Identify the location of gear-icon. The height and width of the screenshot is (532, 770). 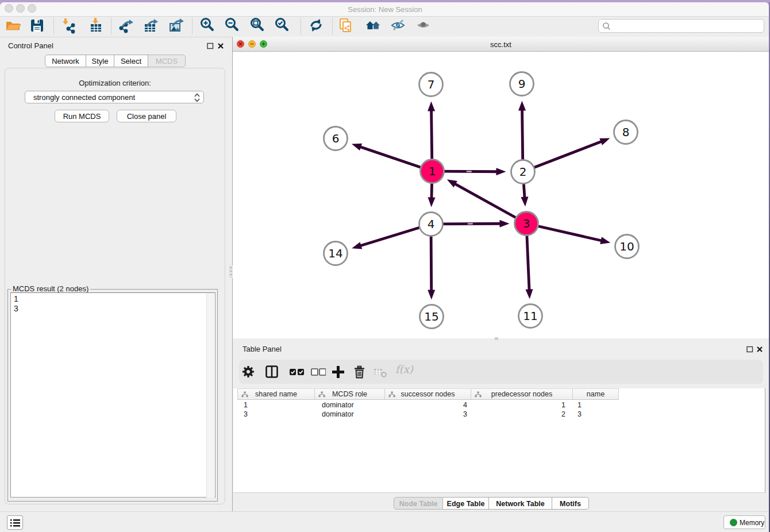
(248, 373).